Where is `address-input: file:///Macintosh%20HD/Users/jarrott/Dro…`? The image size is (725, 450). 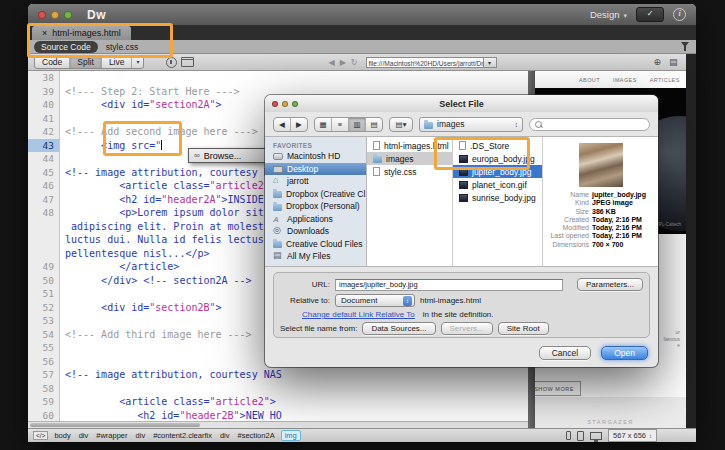 address-input: file:///Macintosh%20HD/Users/jarrott/Dro… is located at coordinates (425, 62).